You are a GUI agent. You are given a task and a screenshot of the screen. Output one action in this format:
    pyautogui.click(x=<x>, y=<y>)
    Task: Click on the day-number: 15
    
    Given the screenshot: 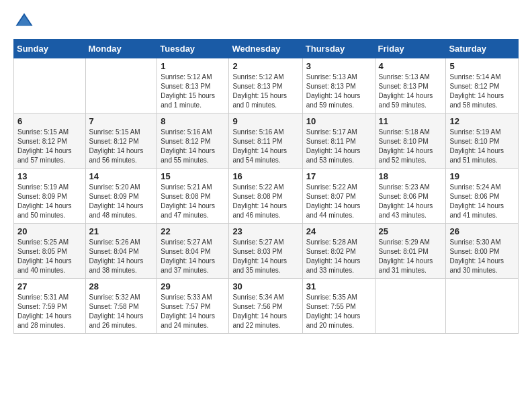 What is the action you would take?
    pyautogui.click(x=193, y=176)
    